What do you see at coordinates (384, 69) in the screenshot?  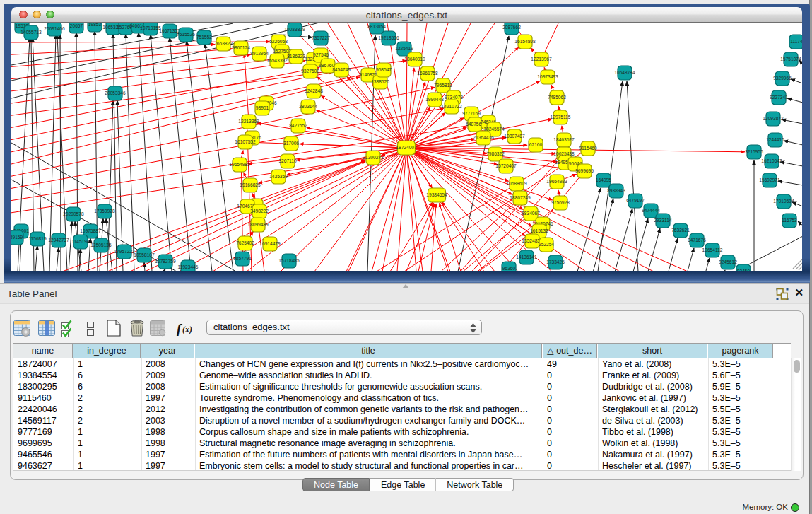 I see `svg-text: 958547` at bounding box center [384, 69].